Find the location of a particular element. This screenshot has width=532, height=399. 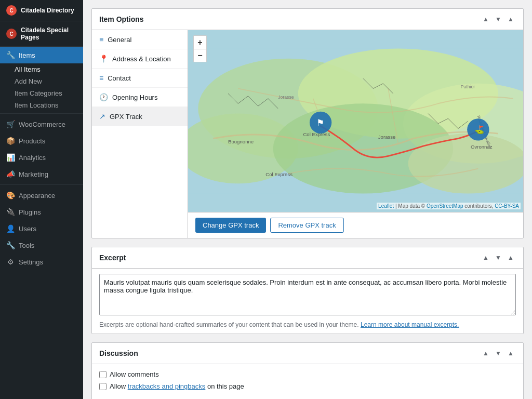

excerpt-collapse-down-btn: ▼ is located at coordinates (498, 258).